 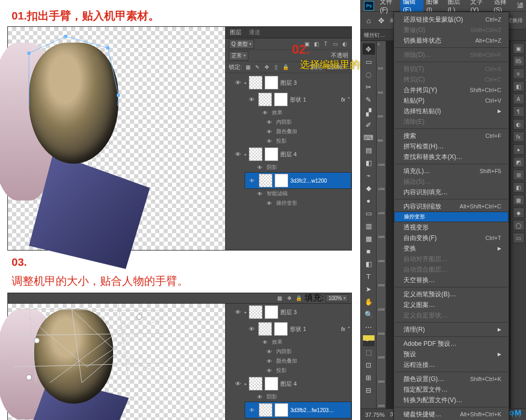 What do you see at coordinates (519, 124) in the screenshot?
I see `panel-button: ◐` at bounding box center [519, 124].